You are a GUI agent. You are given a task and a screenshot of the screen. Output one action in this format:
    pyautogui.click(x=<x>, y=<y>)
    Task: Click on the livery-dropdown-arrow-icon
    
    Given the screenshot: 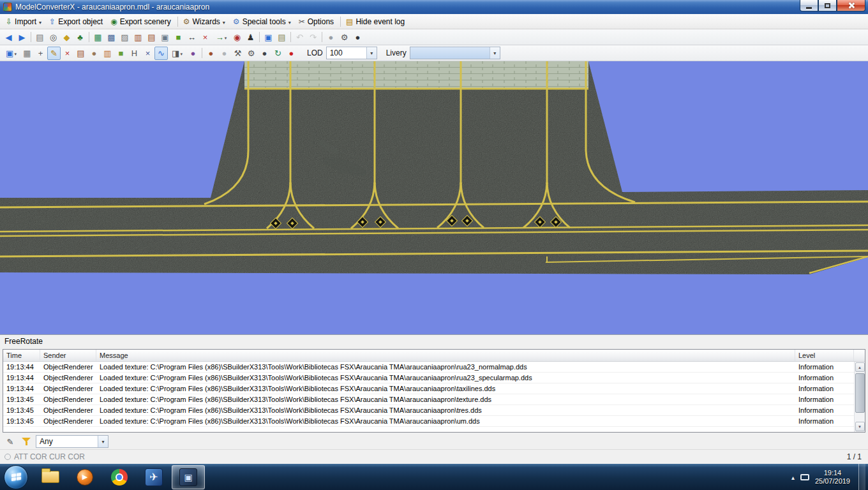 What is the action you would take?
    pyautogui.click(x=495, y=53)
    